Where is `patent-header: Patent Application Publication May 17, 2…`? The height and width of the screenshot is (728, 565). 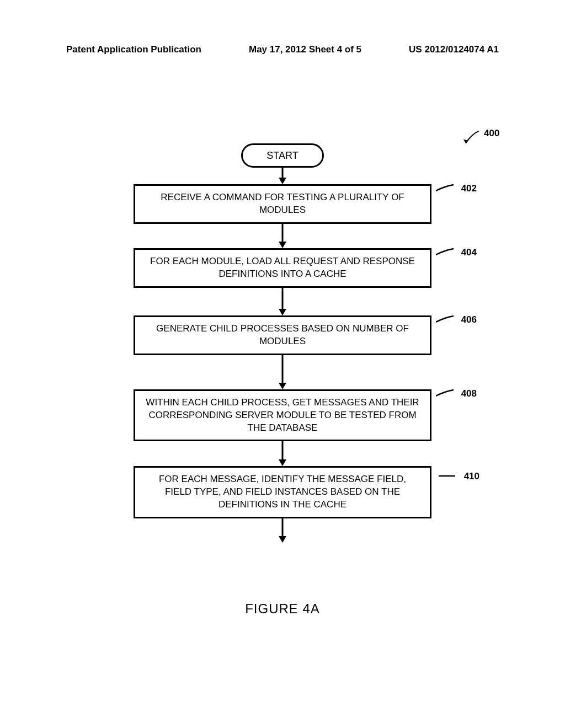 patent-header: Patent Application Publication May 17, 2… is located at coordinates (282, 50).